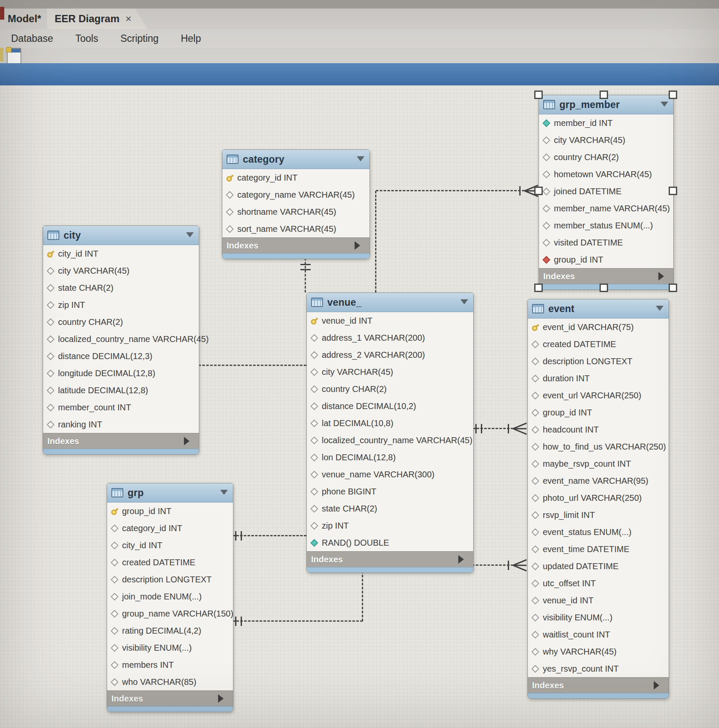 The width and height of the screenshot is (719, 728). Describe the element at coordinates (598, 327) in the screenshot. I see `column-row: event_id VARCHAR(75)` at that location.